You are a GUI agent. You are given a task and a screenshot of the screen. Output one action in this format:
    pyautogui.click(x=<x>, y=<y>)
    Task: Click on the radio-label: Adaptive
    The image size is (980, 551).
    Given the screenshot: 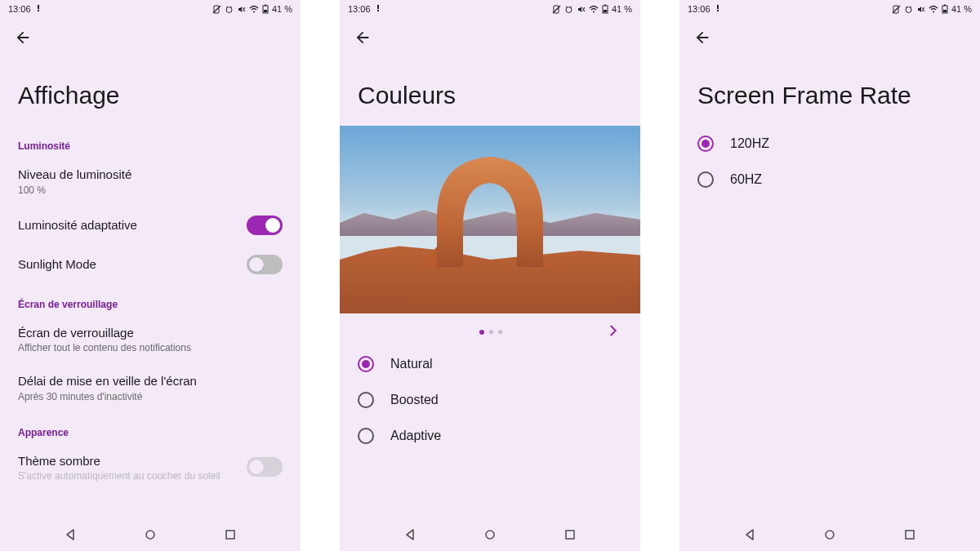 What is the action you would take?
    pyautogui.click(x=416, y=436)
    